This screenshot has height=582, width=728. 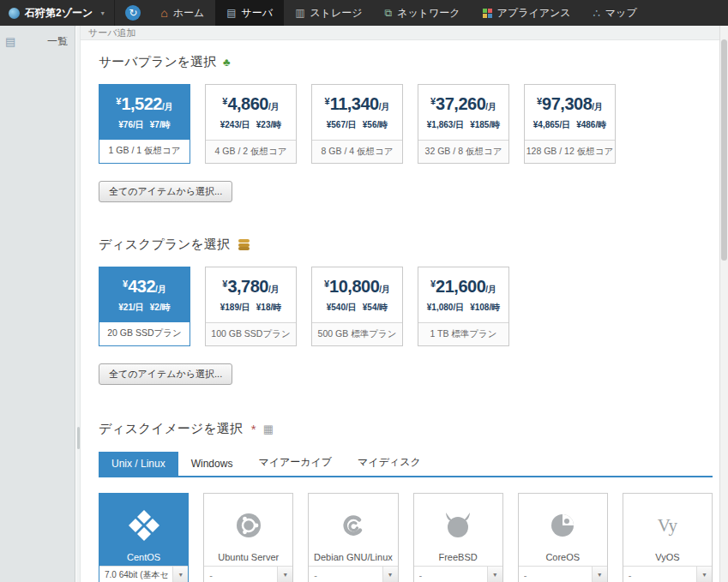 What do you see at coordinates (182, 13) in the screenshot?
I see `nav-item-home: ⌂ ホーム` at bounding box center [182, 13].